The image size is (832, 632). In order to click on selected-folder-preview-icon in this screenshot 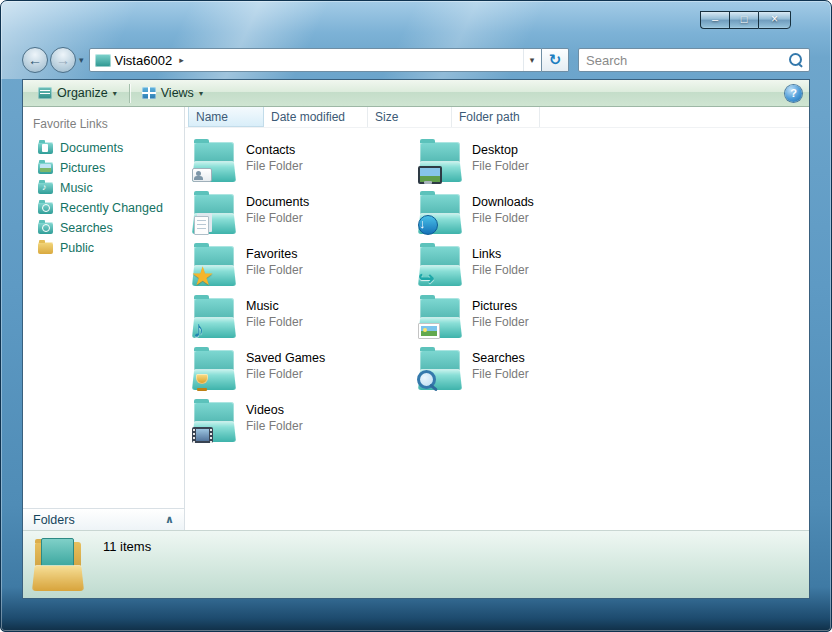, I will do `click(61, 565)`.